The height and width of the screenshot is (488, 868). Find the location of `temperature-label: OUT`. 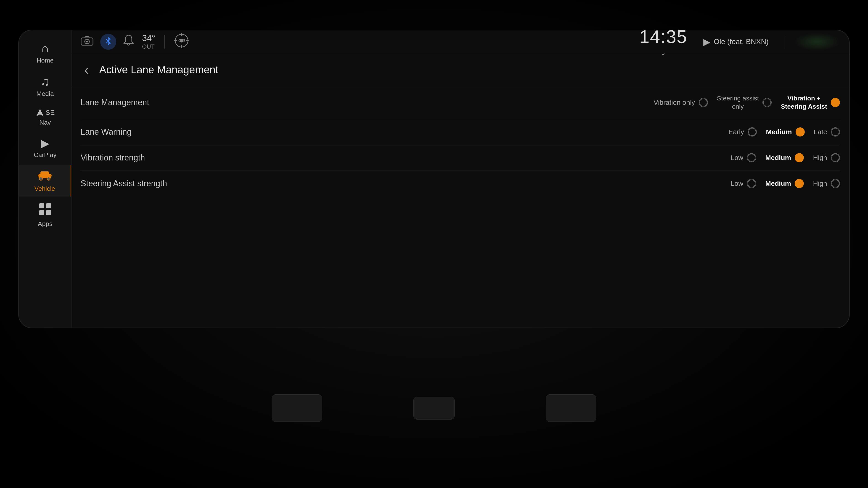

temperature-label: OUT is located at coordinates (148, 46).